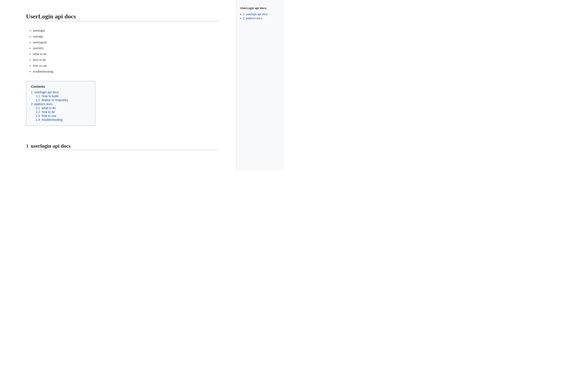  I want to click on bullet-item: userapp, so click(126, 37).